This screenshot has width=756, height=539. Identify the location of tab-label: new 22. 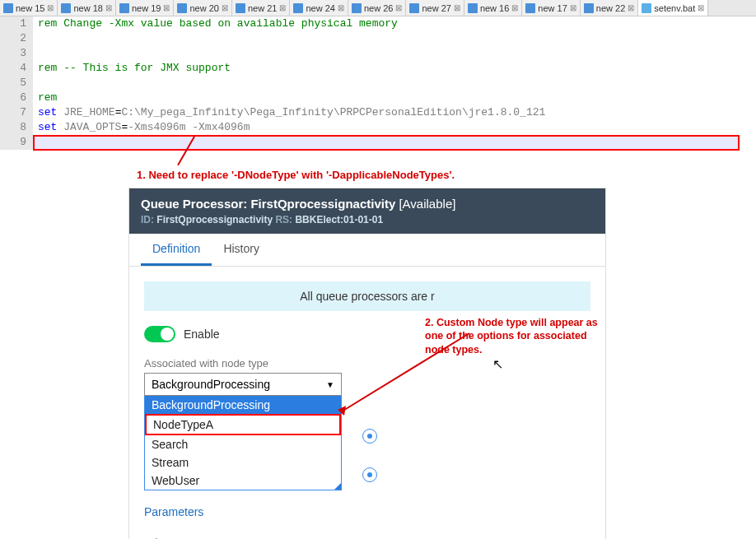
(611, 8).